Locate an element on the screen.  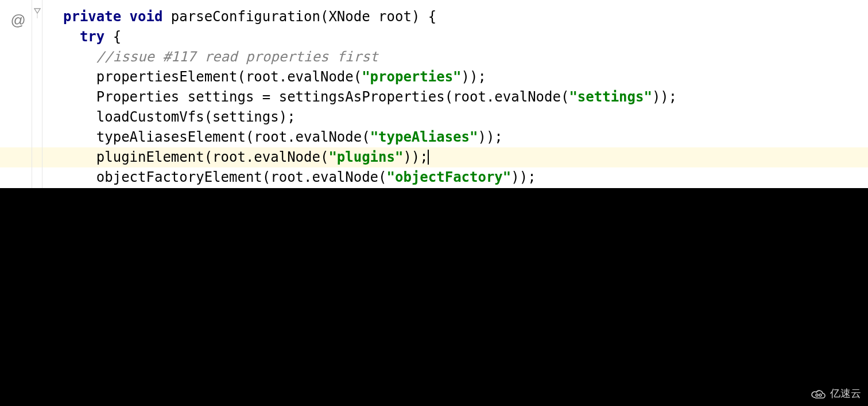
code-line: loadCustomVfs(settings); is located at coordinates (455, 117).